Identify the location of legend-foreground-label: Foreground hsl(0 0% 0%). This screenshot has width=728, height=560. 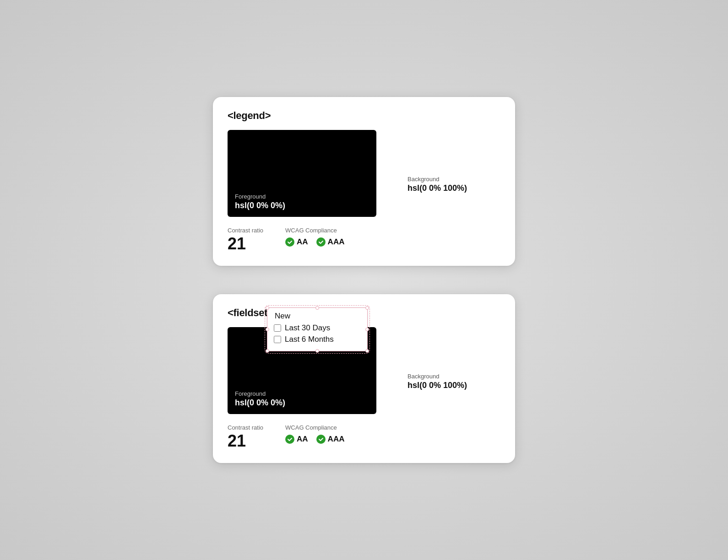
(302, 202).